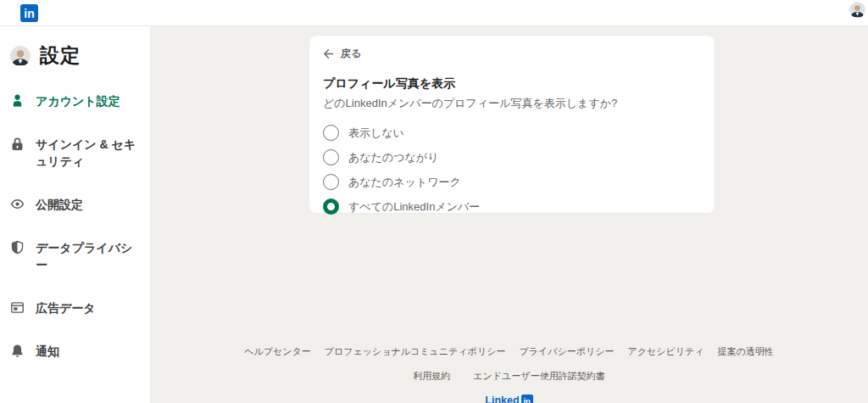  I want to click on footer-linkedin-logo: Linked in, so click(509, 399).